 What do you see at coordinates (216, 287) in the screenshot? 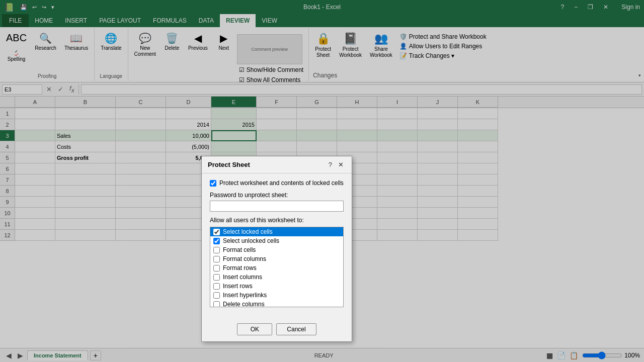
I see `cb-insert-rows` at bounding box center [216, 287].